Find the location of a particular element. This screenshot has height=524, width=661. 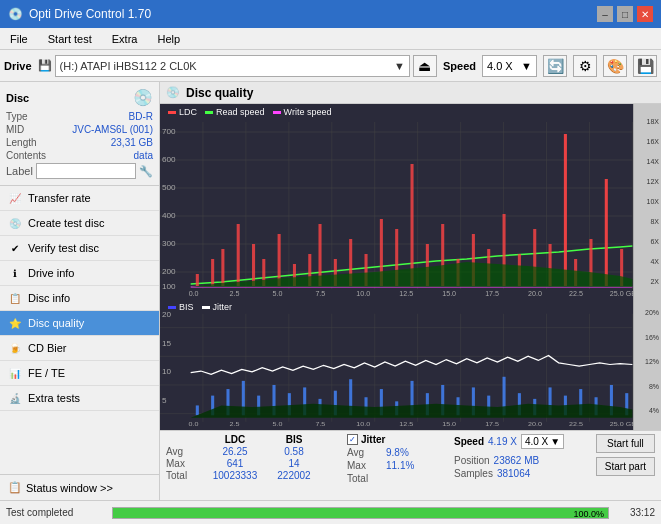

position-value: 23862 MB is located at coordinates (517, 460).